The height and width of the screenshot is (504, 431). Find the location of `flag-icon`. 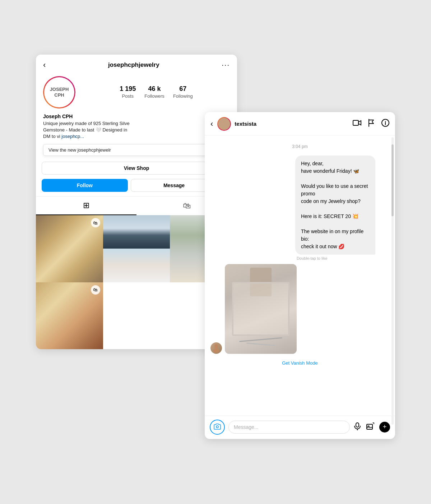

flag-icon is located at coordinates (371, 124).